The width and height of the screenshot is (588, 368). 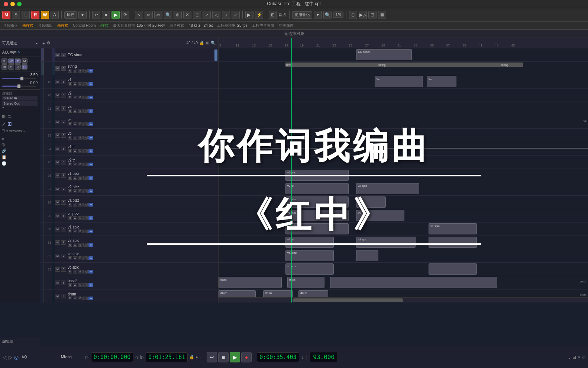 What do you see at coordinates (70, 258) in the screenshot?
I see `t13-r: R` at bounding box center [70, 258].